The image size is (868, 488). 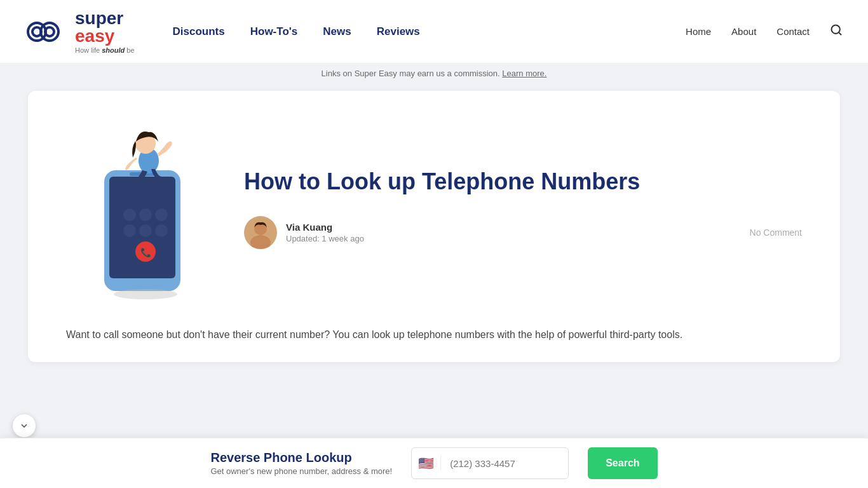 What do you see at coordinates (434, 344) in the screenshot?
I see `article-body: Want to call someone but don't have thei…` at bounding box center [434, 344].